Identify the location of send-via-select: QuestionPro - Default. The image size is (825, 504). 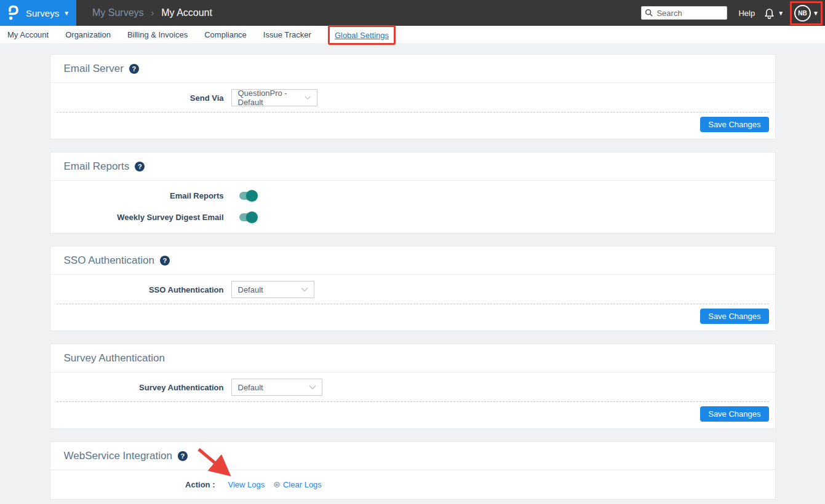
(274, 98).